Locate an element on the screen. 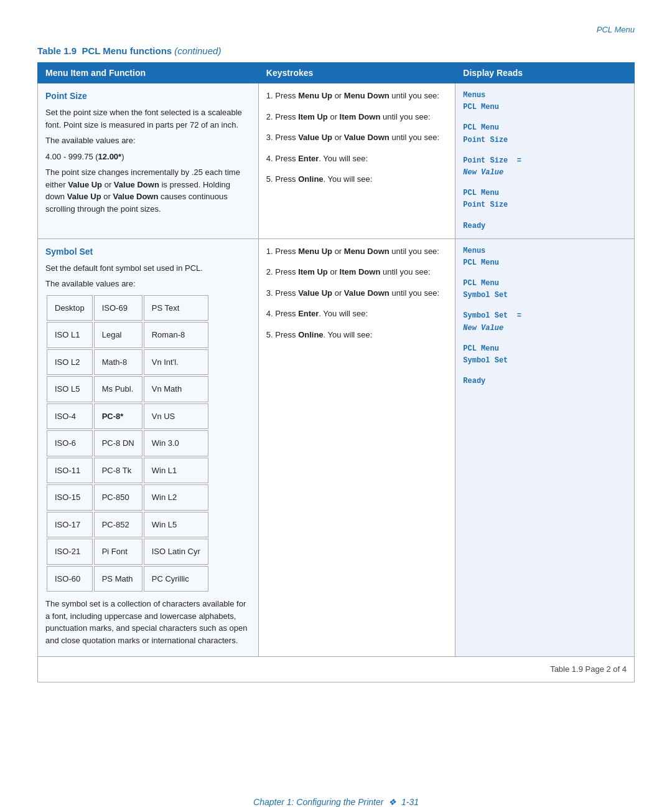 The height and width of the screenshot is (807, 672). ks-group-2: 2. Press Item Up or Item Down until you … is located at coordinates (357, 117).